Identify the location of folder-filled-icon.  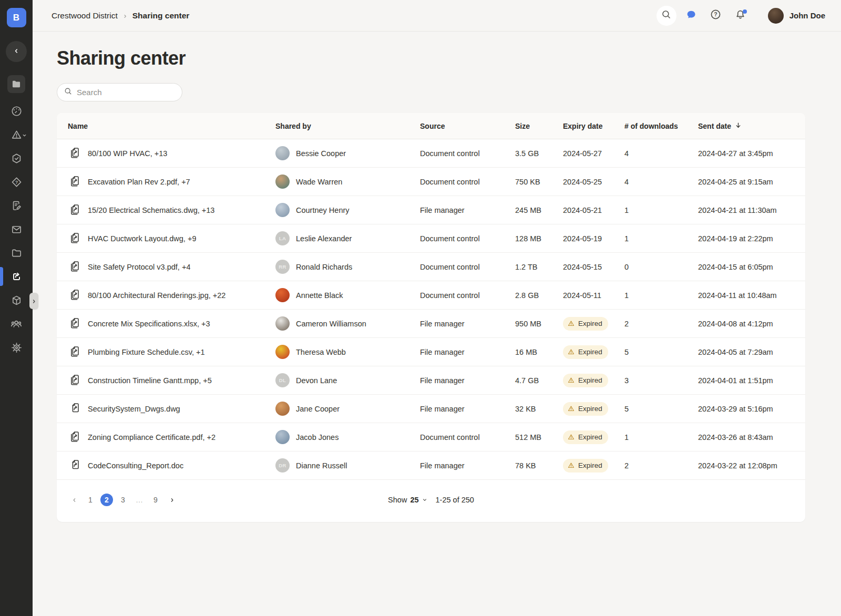
(16, 84).